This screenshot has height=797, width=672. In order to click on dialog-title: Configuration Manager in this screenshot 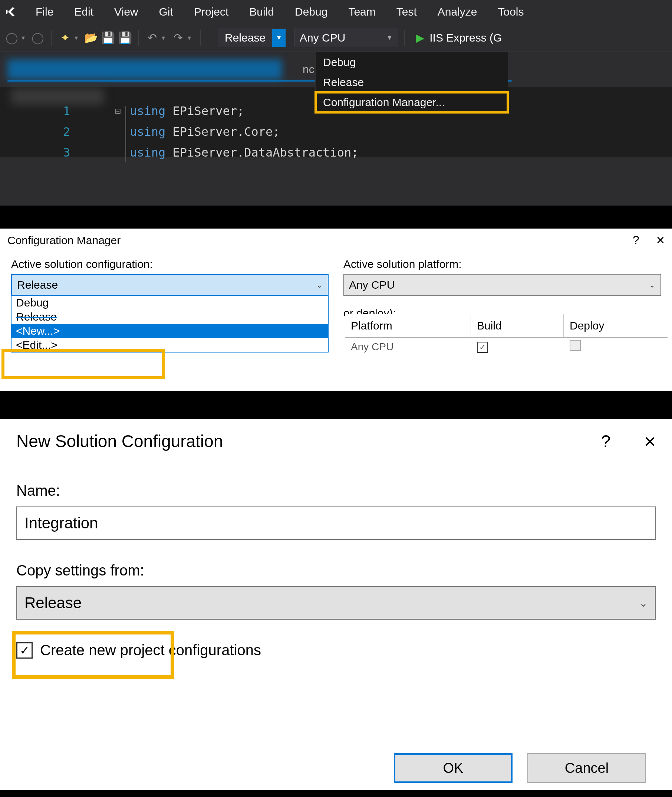, I will do `click(64, 240)`.